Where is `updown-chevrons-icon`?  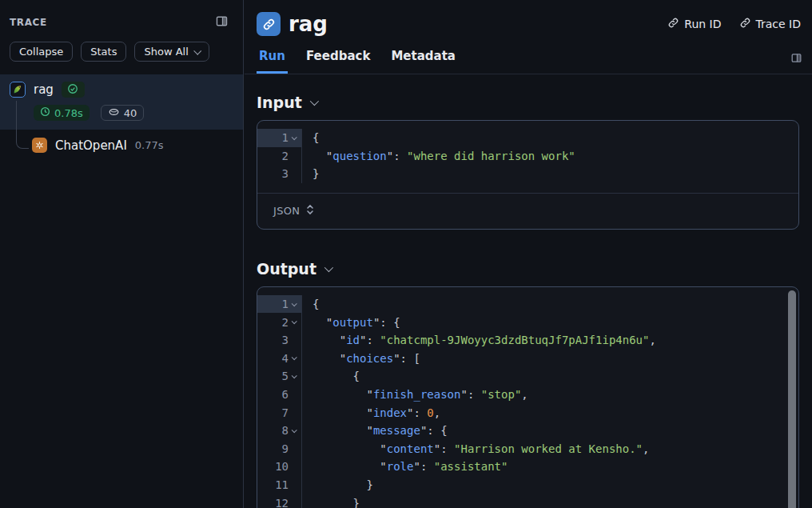 updown-chevrons-icon is located at coordinates (310, 211).